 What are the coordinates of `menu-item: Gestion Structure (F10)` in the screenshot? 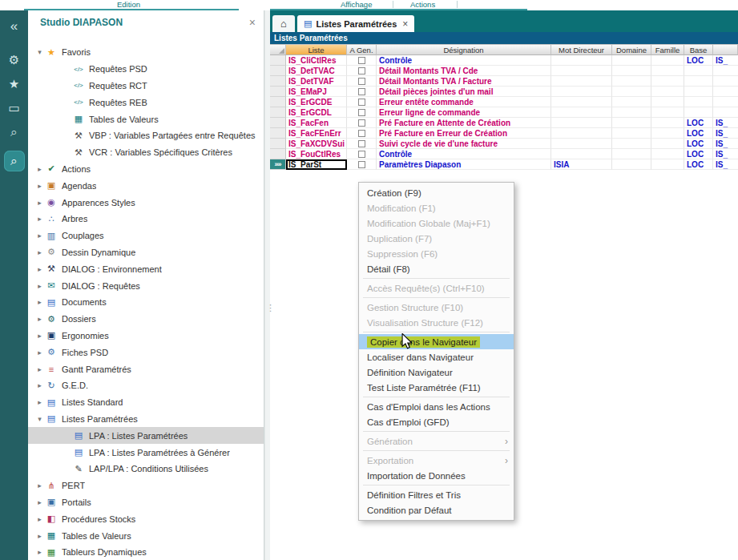 It's located at (436, 308).